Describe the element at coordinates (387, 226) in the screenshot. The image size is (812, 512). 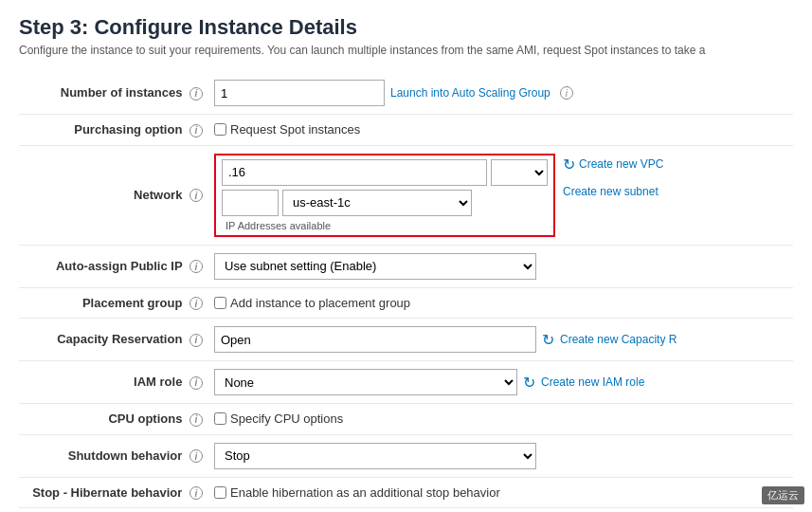
I see `ip-note: IP Addresses available` at that location.